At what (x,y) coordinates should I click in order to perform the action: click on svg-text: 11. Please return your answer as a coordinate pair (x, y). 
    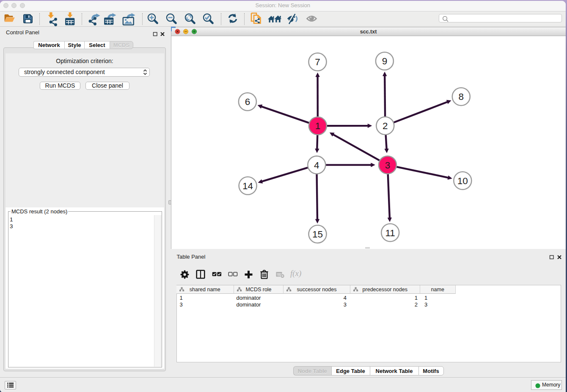
    Looking at the image, I should click on (390, 233).